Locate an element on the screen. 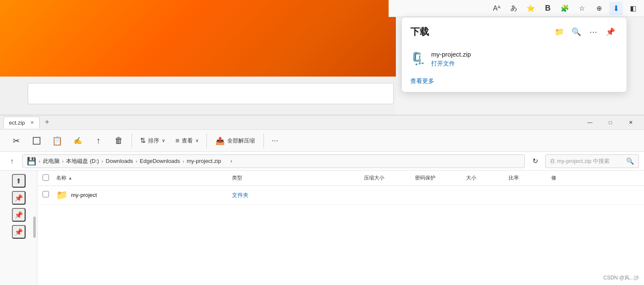 Image resolution: width=644 pixels, height=285 pixels. breadcrumb-thispc: 此电脑 is located at coordinates (51, 161).